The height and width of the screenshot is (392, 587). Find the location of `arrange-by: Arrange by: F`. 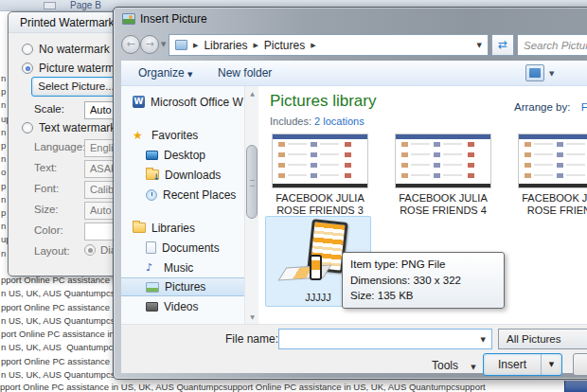

arrange-by: Arrange by: F is located at coordinates (551, 107).